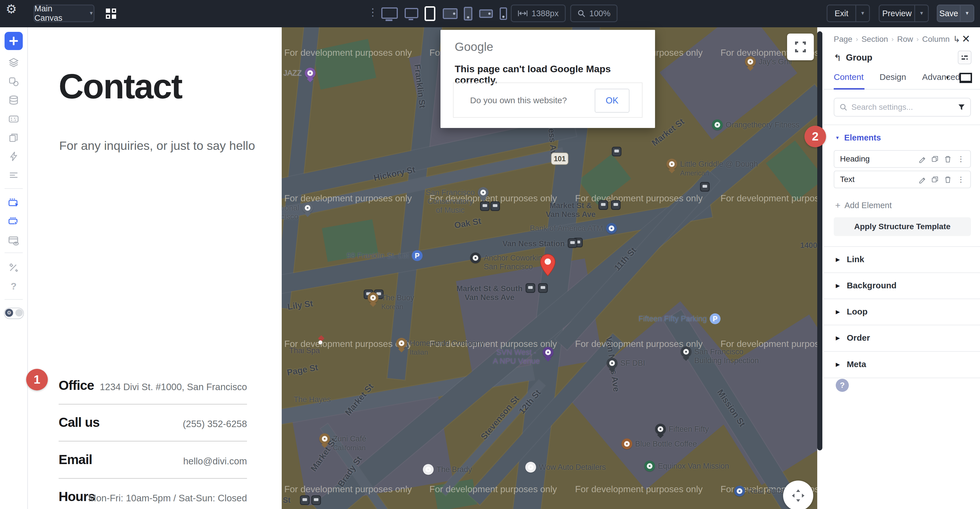 The height and width of the screenshot is (509, 980). What do you see at coordinates (902, 259) in the screenshot?
I see `accordion-link: ▶ Link` at bounding box center [902, 259].